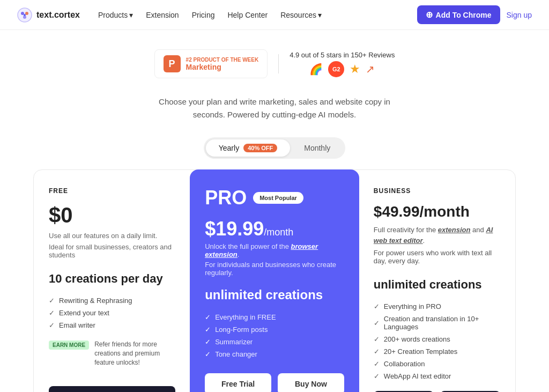 This screenshot has height=392, width=549. I want to click on rainbow-icon: 🌈, so click(316, 69).